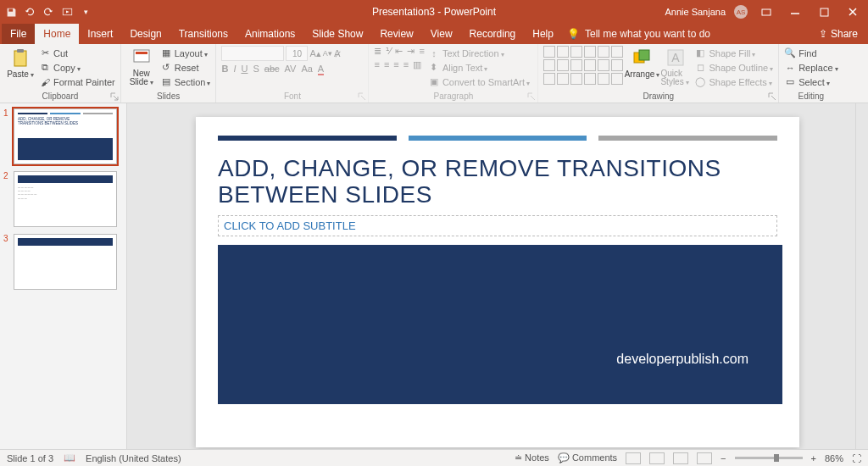 The height and width of the screenshot is (466, 868). Describe the element at coordinates (824, 12) in the screenshot. I see `maximize-button` at that location.